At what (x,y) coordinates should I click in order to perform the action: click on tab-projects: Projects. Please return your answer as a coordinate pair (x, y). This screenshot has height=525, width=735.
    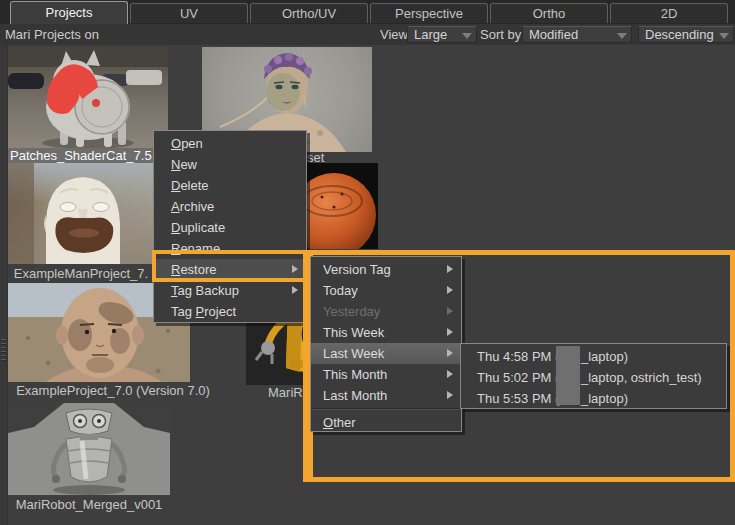
    Looking at the image, I should click on (69, 12).